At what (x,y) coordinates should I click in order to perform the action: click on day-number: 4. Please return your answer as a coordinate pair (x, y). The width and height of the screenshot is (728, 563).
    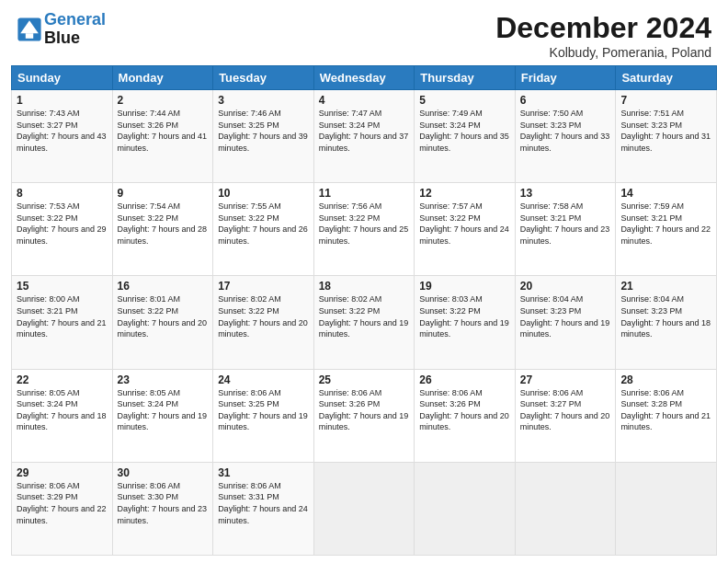
    Looking at the image, I should click on (364, 100).